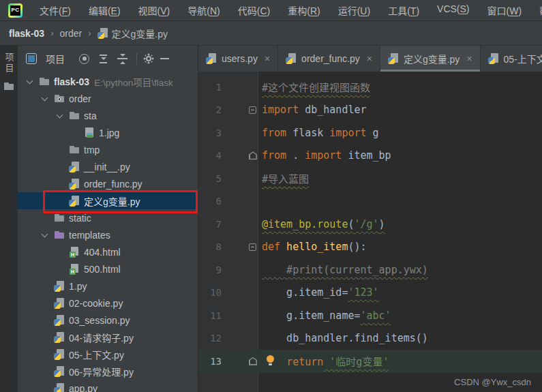 The image size is (542, 392). Describe the element at coordinates (370, 316) in the screenshot. I see `code-line-11: 11 g.item_name='abc'` at that location.